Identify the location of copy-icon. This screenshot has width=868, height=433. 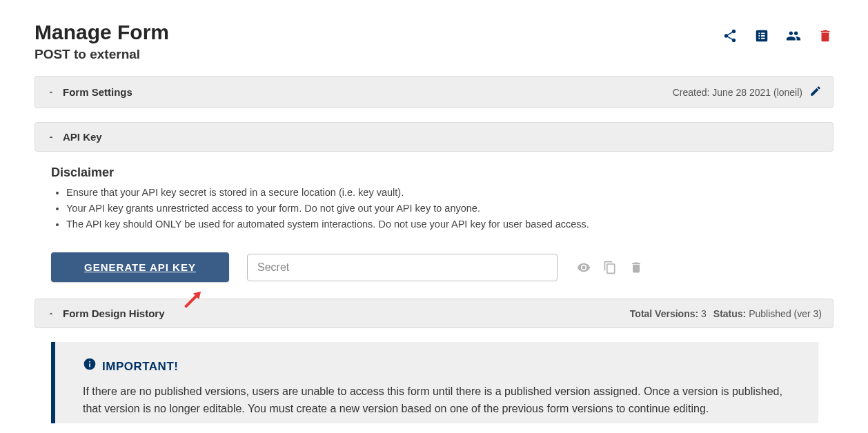
(610, 268).